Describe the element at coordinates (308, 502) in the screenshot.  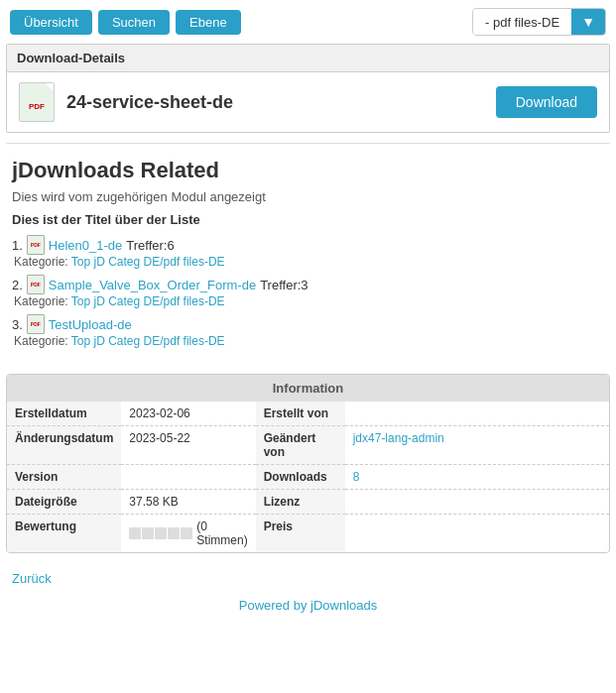
I see `table-row: Dateigröße 37.58 KB Lizenz` at that location.